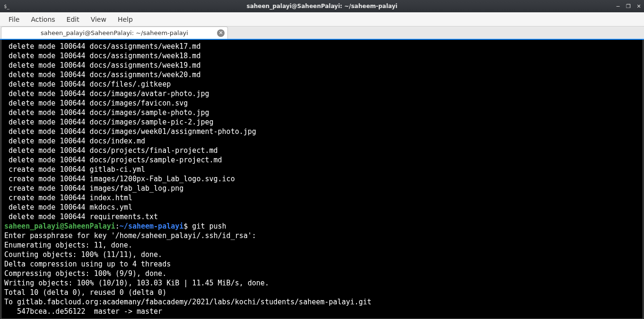 The image size is (644, 319). What do you see at coordinates (125, 19) in the screenshot?
I see `menu-help: Help` at bounding box center [125, 19].